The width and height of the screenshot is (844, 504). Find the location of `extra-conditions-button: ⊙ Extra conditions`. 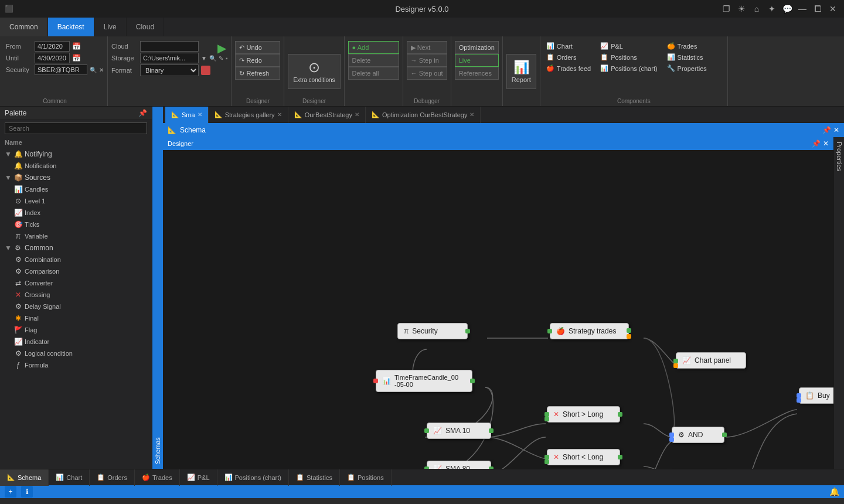

extra-conditions-button: ⊙ Extra conditions is located at coordinates (314, 71).